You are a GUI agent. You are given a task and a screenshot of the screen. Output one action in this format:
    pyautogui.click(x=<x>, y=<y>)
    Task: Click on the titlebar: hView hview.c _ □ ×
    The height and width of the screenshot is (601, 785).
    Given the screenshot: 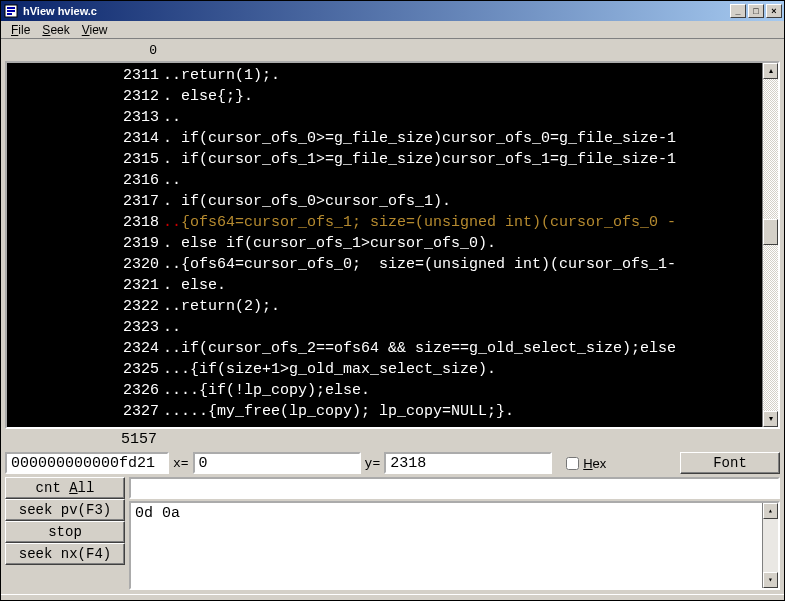 What is the action you would take?
    pyautogui.click(x=392, y=11)
    